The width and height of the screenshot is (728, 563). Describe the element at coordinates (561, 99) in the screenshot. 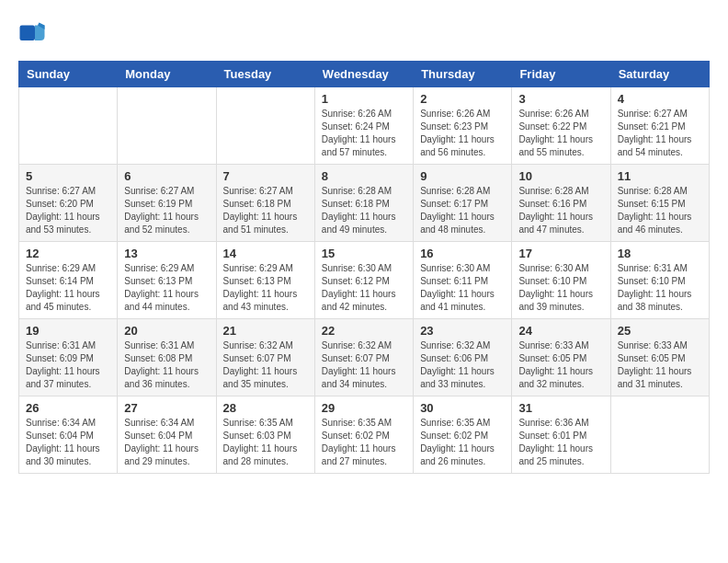

I see `day-number: 3` at that location.